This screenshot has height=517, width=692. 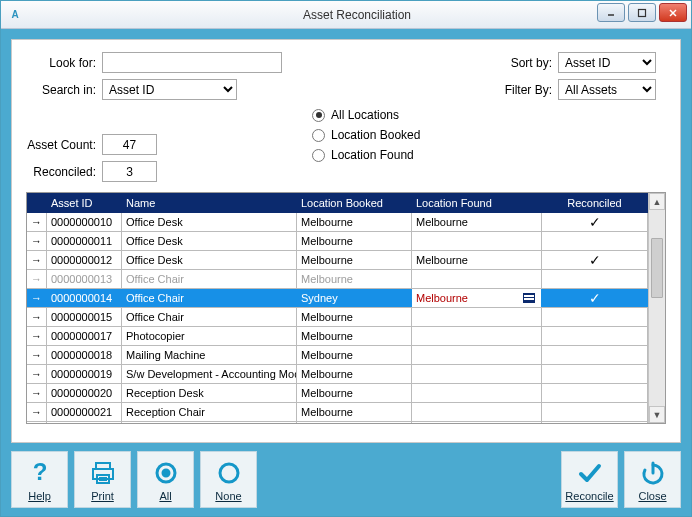 What do you see at coordinates (673, 13) in the screenshot?
I see `close-icon` at bounding box center [673, 13].